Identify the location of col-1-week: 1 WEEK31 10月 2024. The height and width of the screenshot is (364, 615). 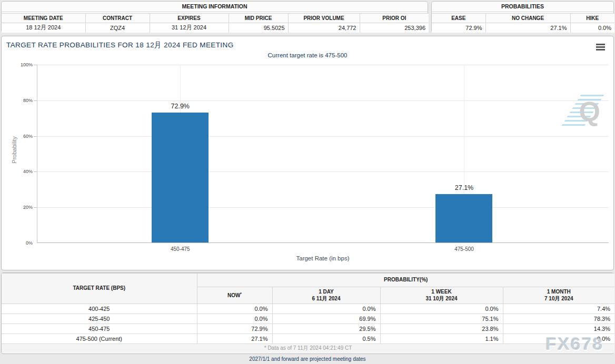
(441, 296).